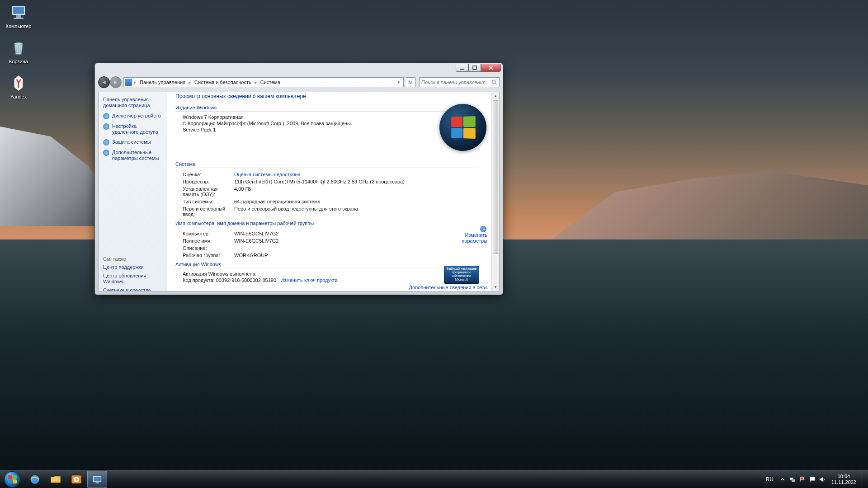 Image resolution: width=868 pixels, height=488 pixels. What do you see at coordinates (410, 82) in the screenshot?
I see `refresh-icon: ↻` at bounding box center [410, 82].